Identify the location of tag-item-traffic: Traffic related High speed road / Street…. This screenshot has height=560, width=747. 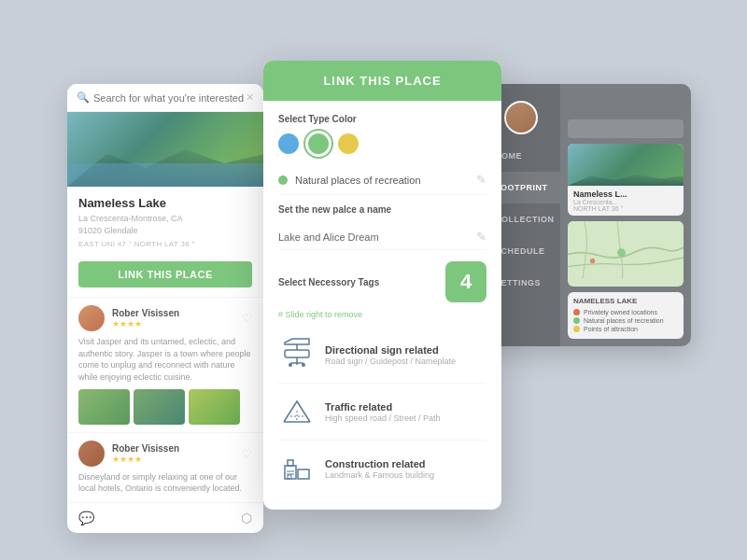
(383, 413).